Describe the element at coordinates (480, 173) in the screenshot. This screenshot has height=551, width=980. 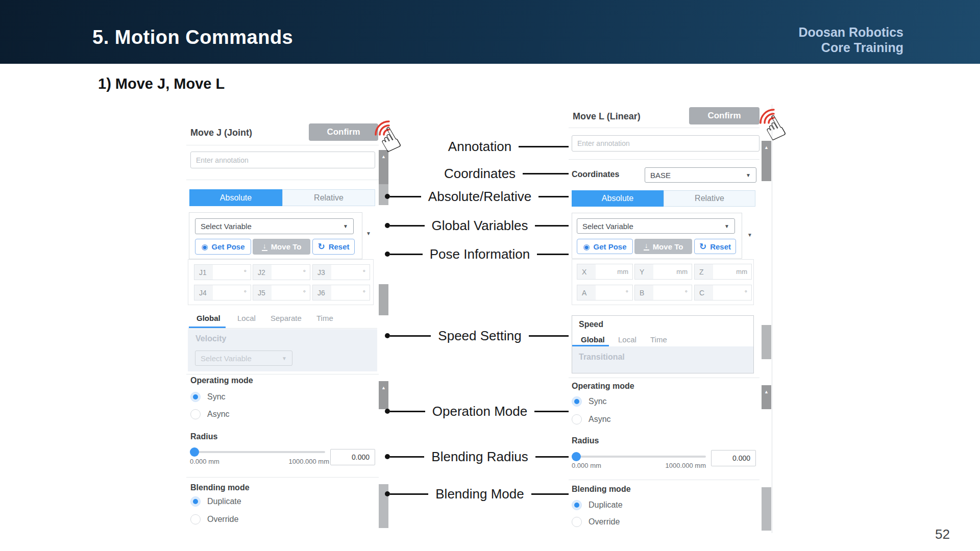
I see `callout-label: Coordinates` at that location.